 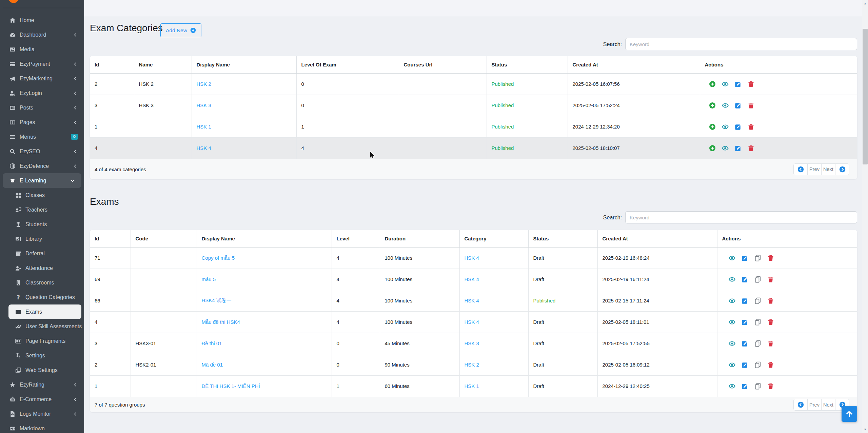 What do you see at coordinates (218, 258) in the screenshot?
I see `display_name-link: Copy of mẫu 5` at bounding box center [218, 258].